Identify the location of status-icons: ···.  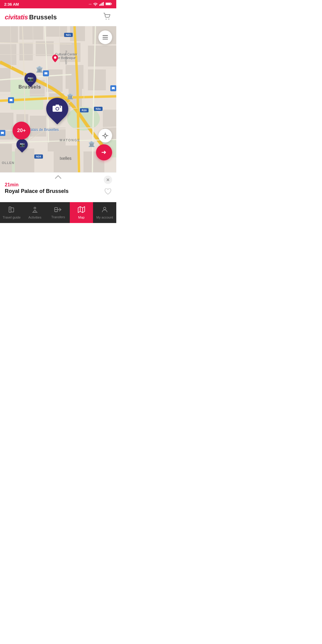
(100, 4).